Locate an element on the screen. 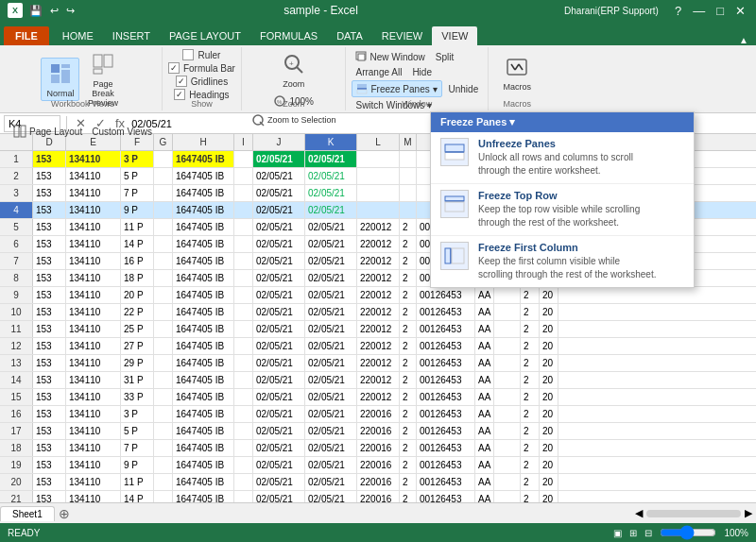  arrange-all-btn: Arrange All is located at coordinates (378, 72).